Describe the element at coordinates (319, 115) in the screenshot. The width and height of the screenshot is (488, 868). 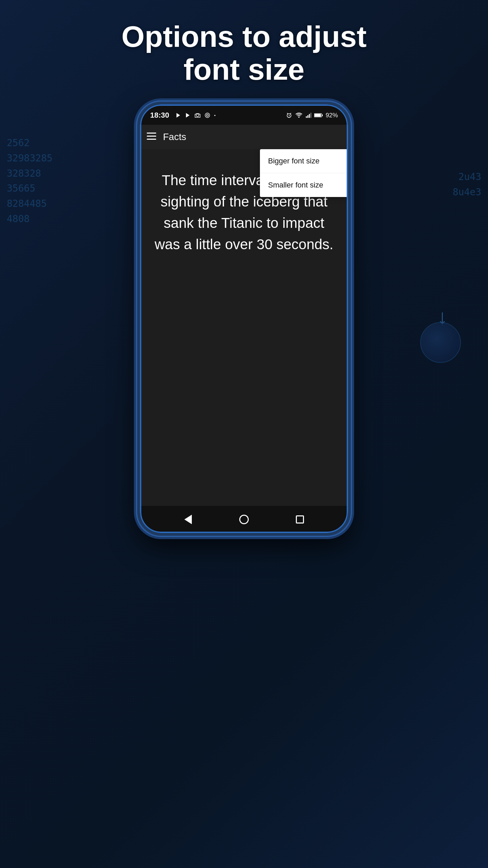
I see `battery-icon` at that location.